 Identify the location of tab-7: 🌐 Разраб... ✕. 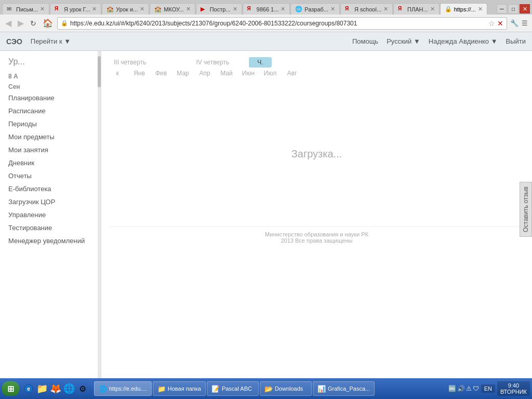
(315, 9).